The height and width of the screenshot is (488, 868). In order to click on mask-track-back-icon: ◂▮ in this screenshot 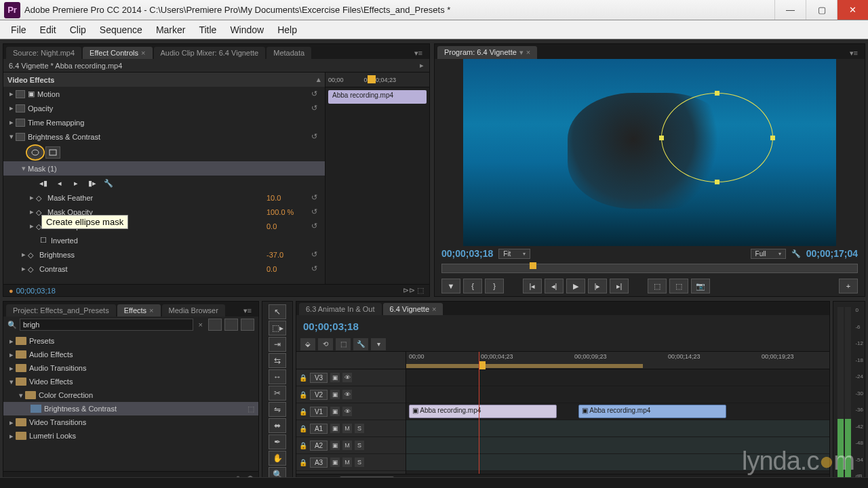, I will do `click(43, 183)`.